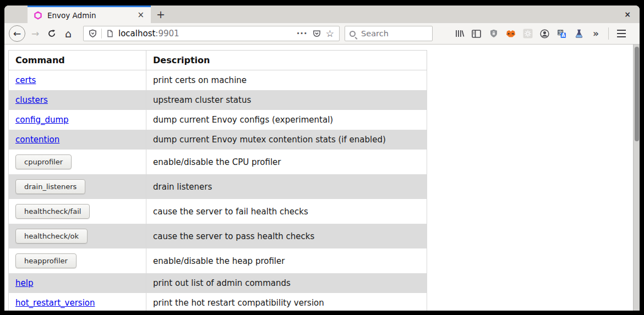  Describe the element at coordinates (287, 211) in the screenshot. I see `command-description: cause the server to fail health checks` at that location.